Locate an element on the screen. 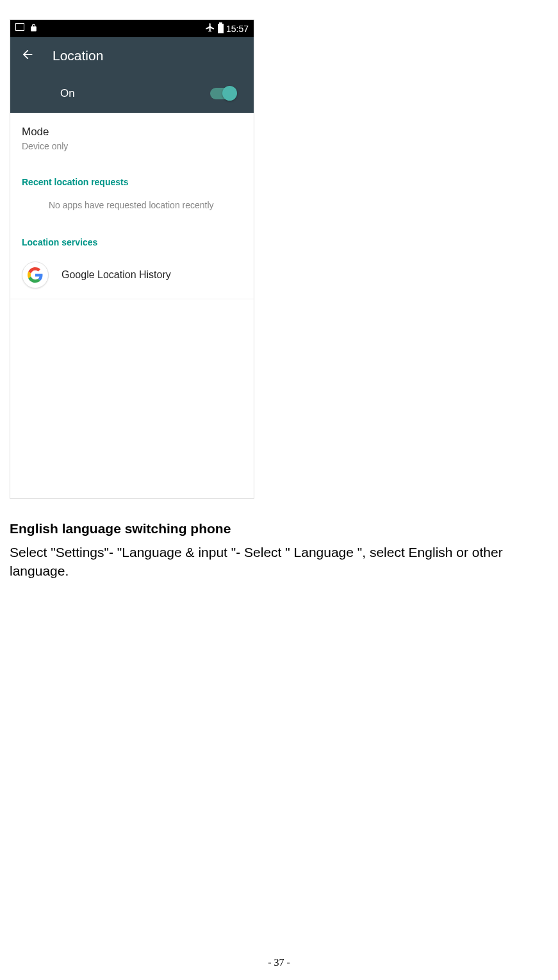 Image resolution: width=558 pixels, height=980 pixels. toggle-label: On is located at coordinates (68, 94).